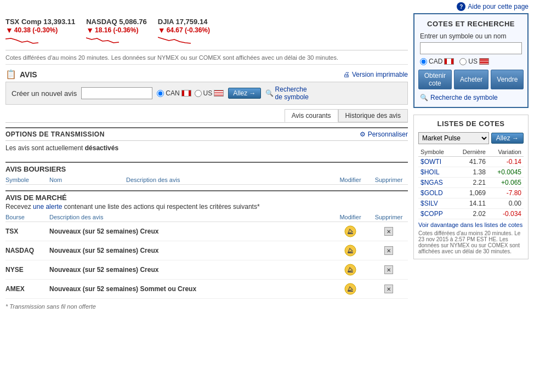 This screenshot has width=534, height=392. Describe the element at coordinates (436, 152) in the screenshot. I see `listes-col-symbole: Symbole` at that location.